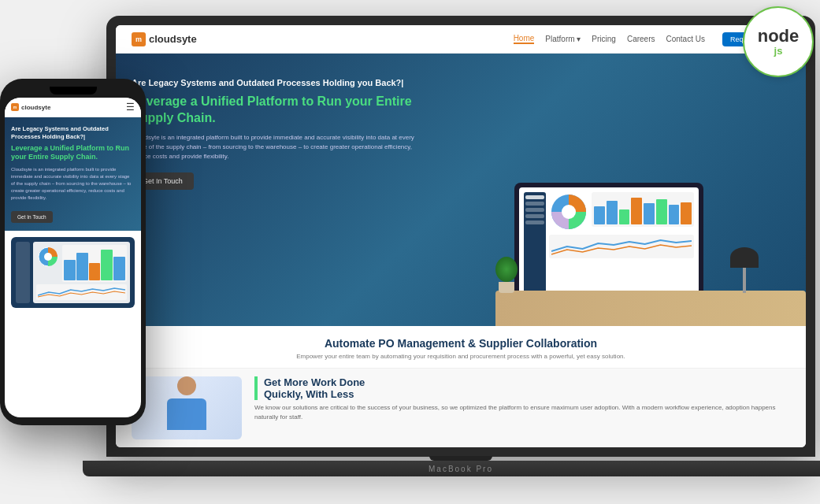 The width and height of the screenshot is (820, 504). I want to click on laptop-base: MacBook Pro, so click(451, 469).